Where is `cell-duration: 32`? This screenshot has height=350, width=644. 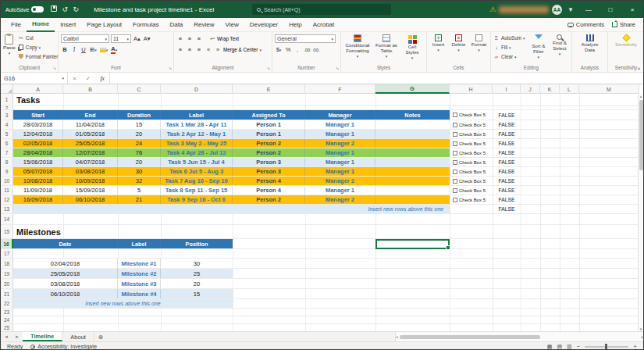 cell-duration: 32 is located at coordinates (139, 181).